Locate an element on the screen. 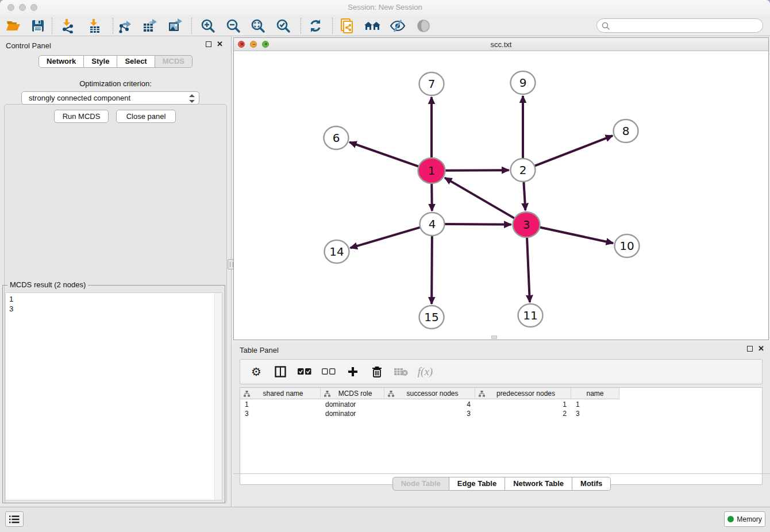 The image size is (770, 532). float-table-panel-icon is located at coordinates (750, 349).